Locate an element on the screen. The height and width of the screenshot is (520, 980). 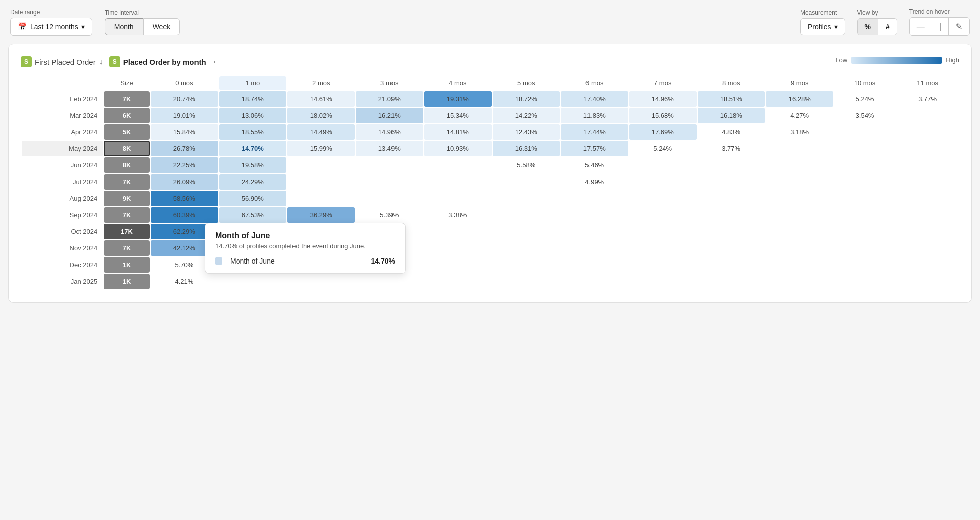
data-cell-r0-c11: 3.77% is located at coordinates (928, 99).